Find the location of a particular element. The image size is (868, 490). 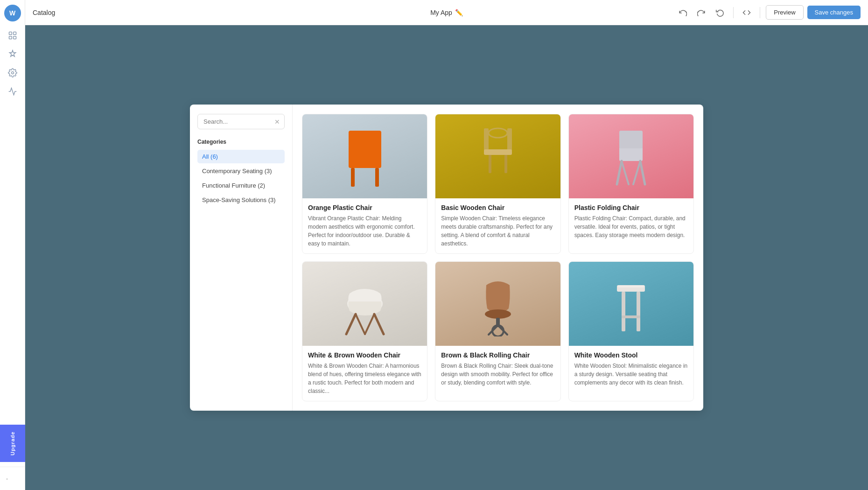

product-info-stool: White Wooden Stool White Wooden Stool: M… is located at coordinates (631, 369).